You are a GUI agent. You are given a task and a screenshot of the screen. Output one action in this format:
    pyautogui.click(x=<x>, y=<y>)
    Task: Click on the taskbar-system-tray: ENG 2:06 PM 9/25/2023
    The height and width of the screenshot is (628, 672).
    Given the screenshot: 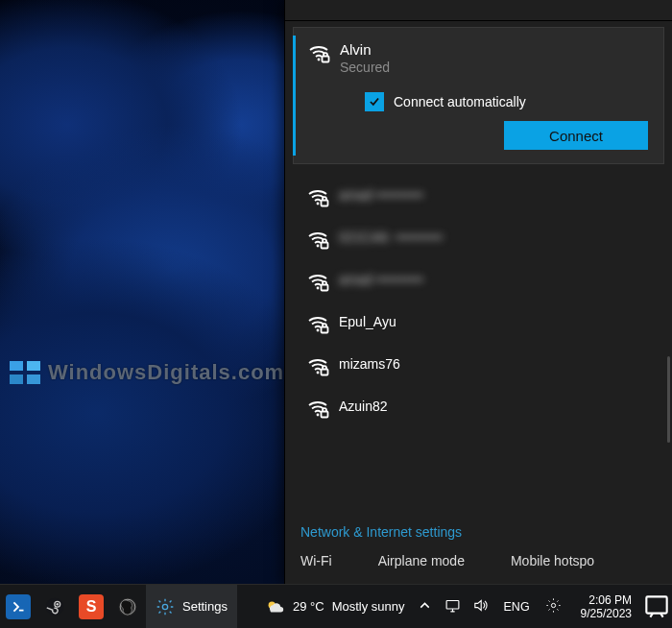 What is the action you would take?
    pyautogui.click(x=540, y=607)
    